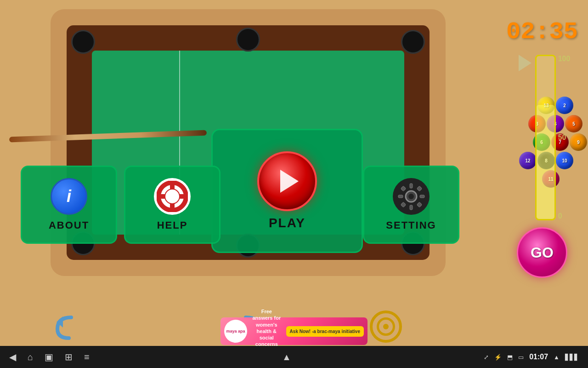  I want to click on help-label: HELP, so click(173, 225).